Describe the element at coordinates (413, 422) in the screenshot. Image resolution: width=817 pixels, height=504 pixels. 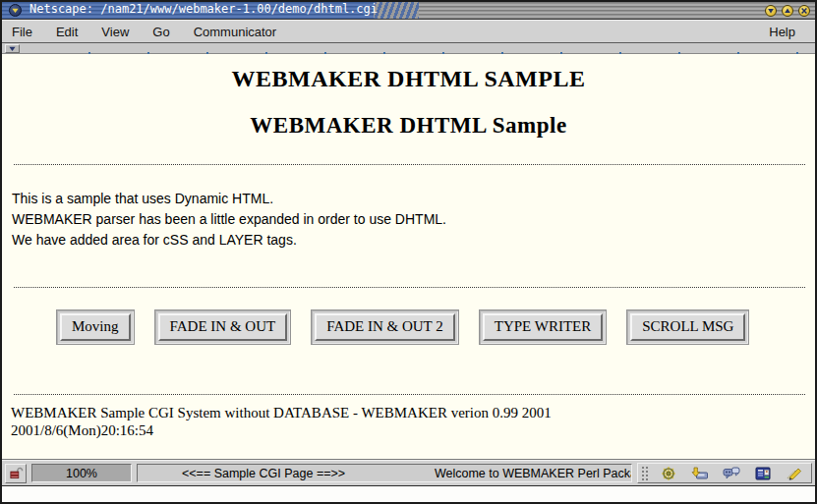
I see `page-footer: WEBMAKER Sample CGI System without DATAB…` at that location.